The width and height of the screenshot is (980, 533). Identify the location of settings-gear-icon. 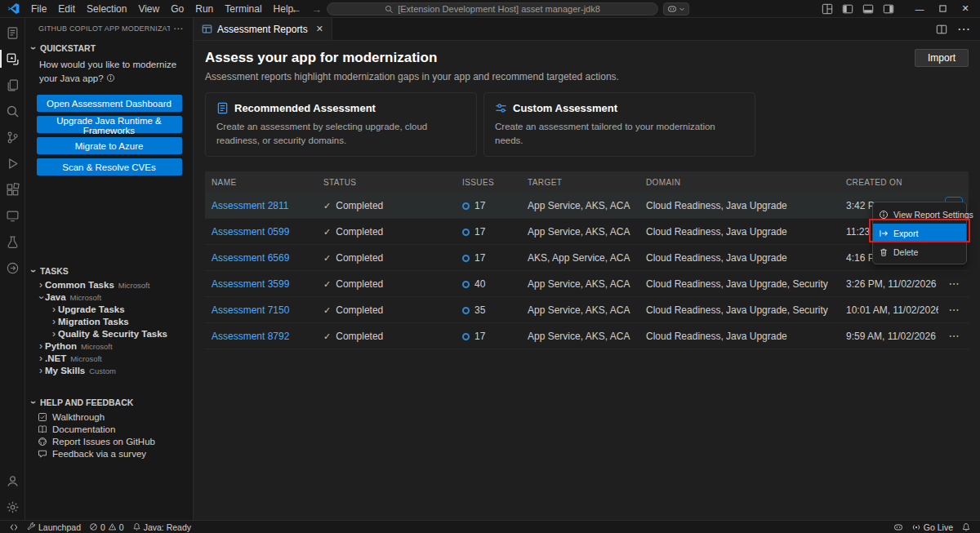
(12, 507).